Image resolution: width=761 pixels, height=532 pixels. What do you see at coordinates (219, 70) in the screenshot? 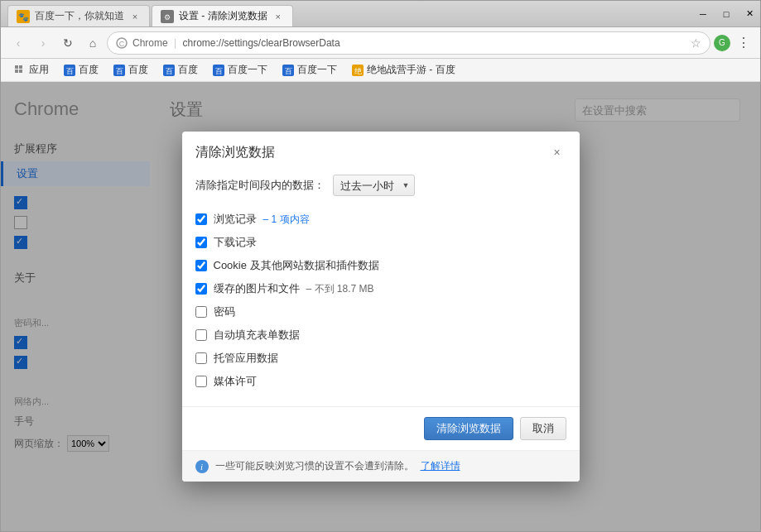
I see `paw-icon-bm4: 百` at bounding box center [219, 70].